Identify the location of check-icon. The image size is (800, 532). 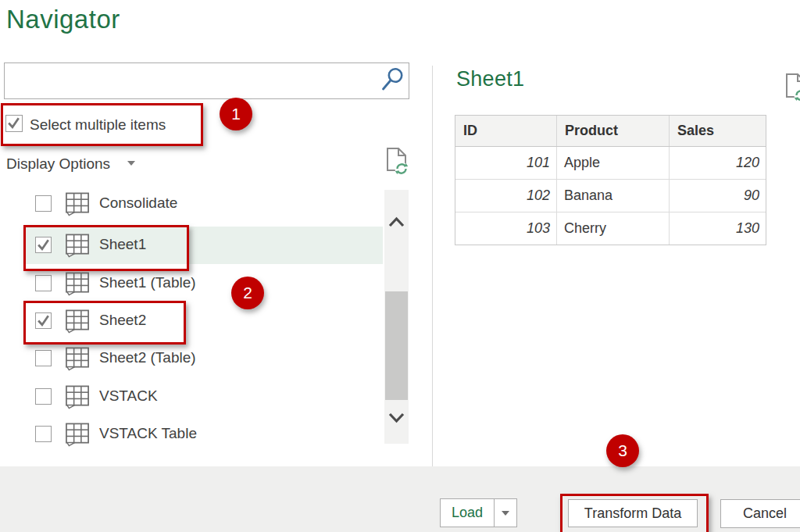
(14, 123).